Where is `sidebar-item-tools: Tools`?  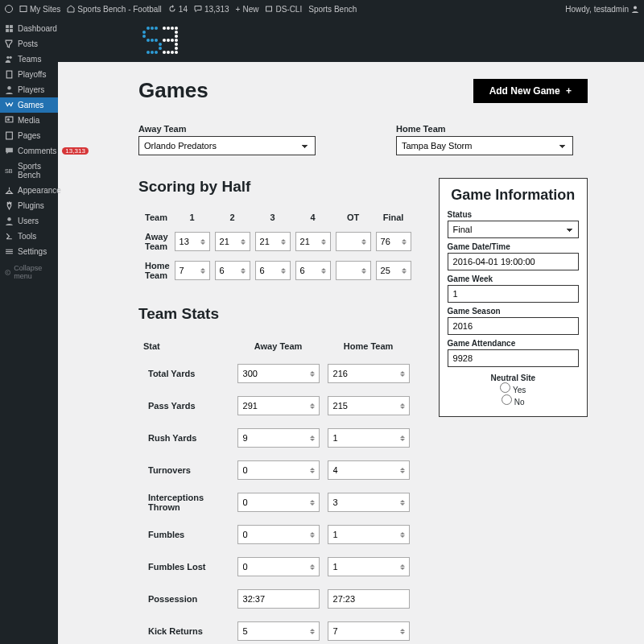
sidebar-item-tools: Tools is located at coordinates (29, 237).